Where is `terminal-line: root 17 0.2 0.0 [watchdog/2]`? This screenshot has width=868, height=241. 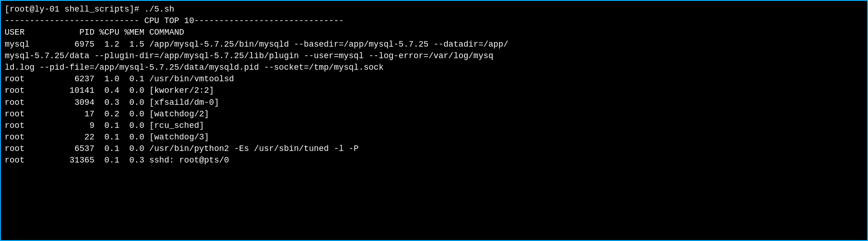
terminal-line: root 17 0.2 0.0 [watchdog/2] is located at coordinates (434, 114).